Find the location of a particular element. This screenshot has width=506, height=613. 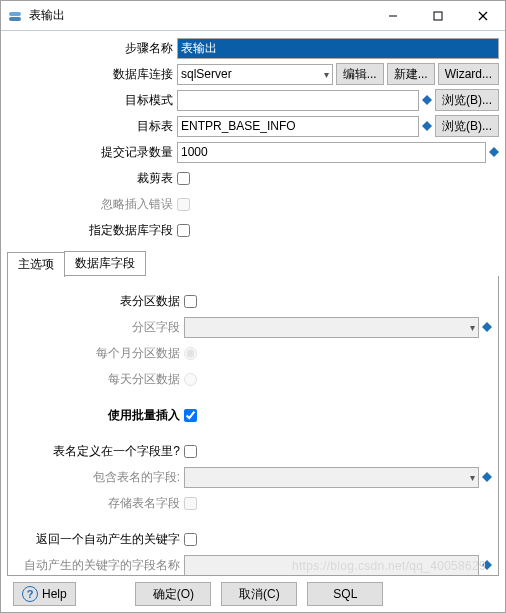

help-icon: ? is located at coordinates (30, 594).